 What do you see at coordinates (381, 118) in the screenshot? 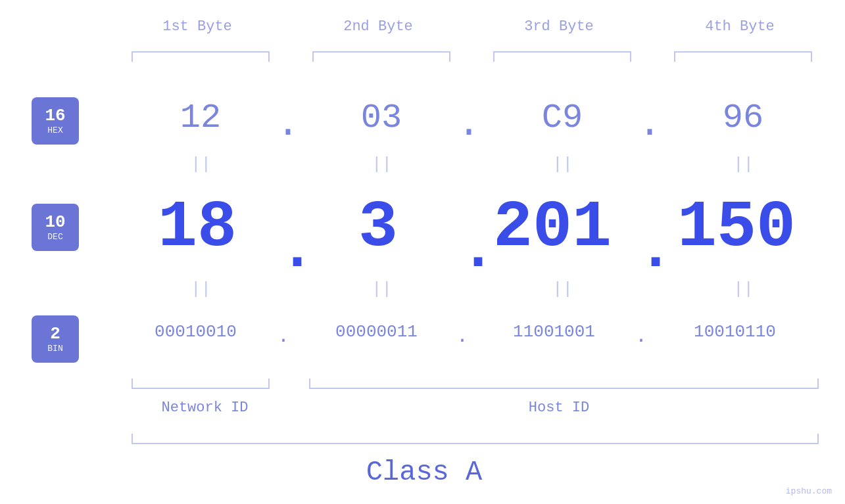
I see `hex-value-2: 03` at bounding box center [381, 118].